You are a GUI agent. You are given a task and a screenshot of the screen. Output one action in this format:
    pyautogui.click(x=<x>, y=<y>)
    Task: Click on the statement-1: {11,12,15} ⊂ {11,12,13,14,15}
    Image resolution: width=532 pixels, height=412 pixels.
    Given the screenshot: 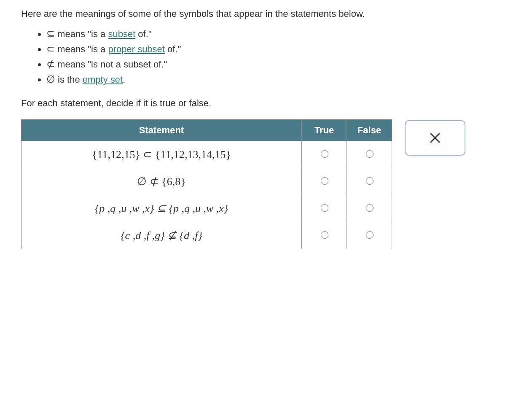 What is the action you would take?
    pyautogui.click(x=162, y=155)
    